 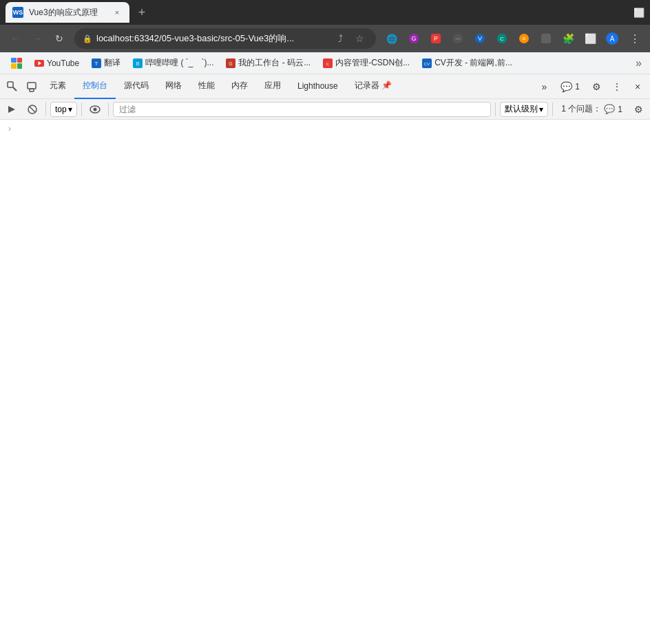 What do you see at coordinates (591, 87) in the screenshot?
I see `devtools-tab-more: » 💬 1 ⚙ ⋮ ×` at bounding box center [591, 87].